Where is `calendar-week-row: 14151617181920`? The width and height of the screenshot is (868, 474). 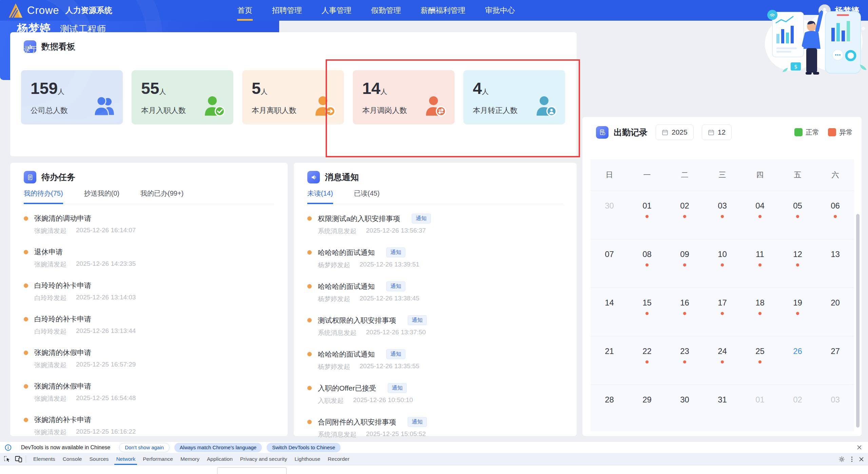
calendar-week-row: 14151617181920 is located at coordinates (722, 312).